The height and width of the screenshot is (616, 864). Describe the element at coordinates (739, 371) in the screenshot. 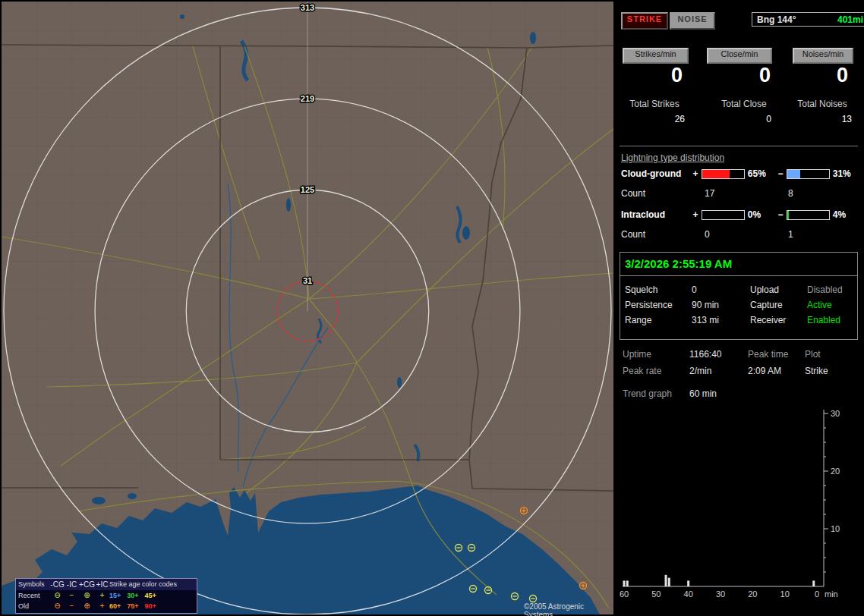

I see `peak-rate-row: Peak rate 2/min 2:09 AM Strike` at that location.